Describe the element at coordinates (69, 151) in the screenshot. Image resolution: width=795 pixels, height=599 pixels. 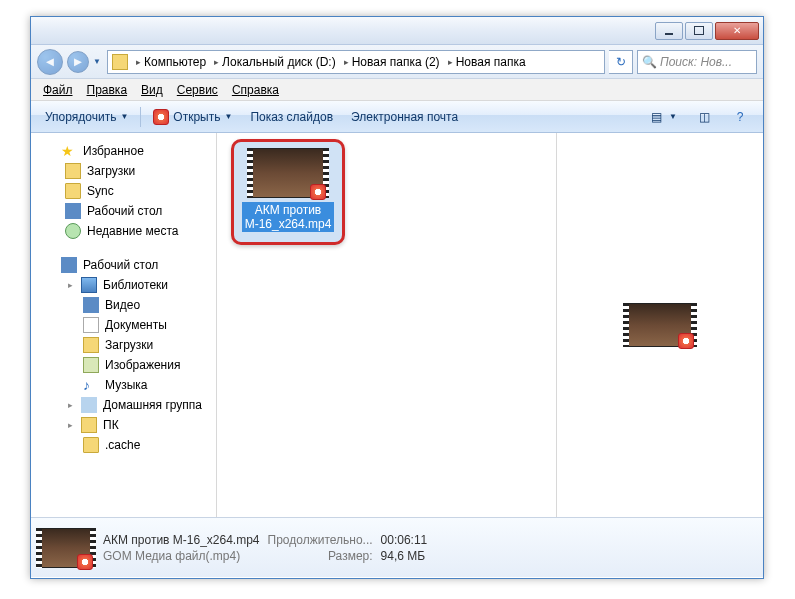
I see `star-icon: ★` at that location.